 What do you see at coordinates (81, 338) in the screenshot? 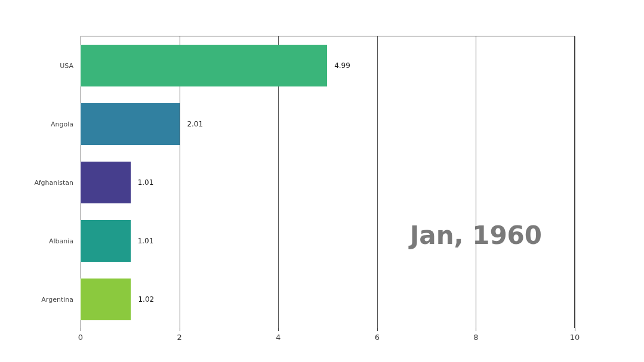
I see `x-tick-label: 0` at bounding box center [81, 338].